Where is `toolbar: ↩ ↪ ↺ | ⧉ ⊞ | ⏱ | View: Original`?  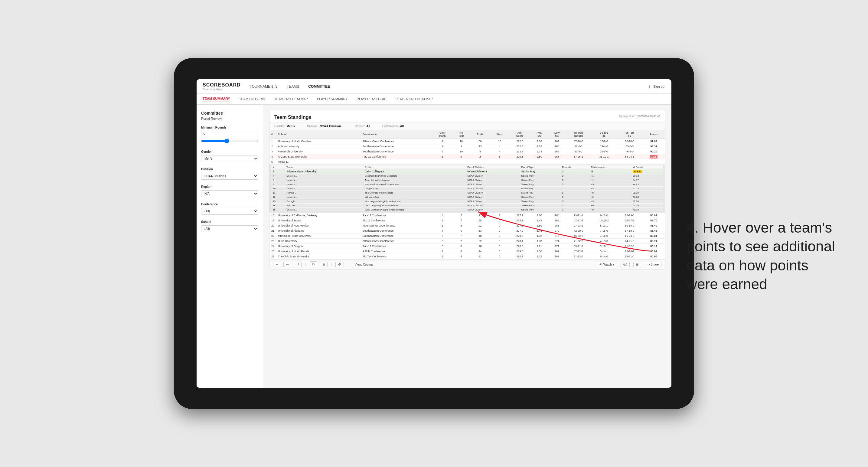 toolbar: ↩ ↪ ↺ | ⧉ ⊞ | ⏱ | View: Original is located at coordinates (467, 264).